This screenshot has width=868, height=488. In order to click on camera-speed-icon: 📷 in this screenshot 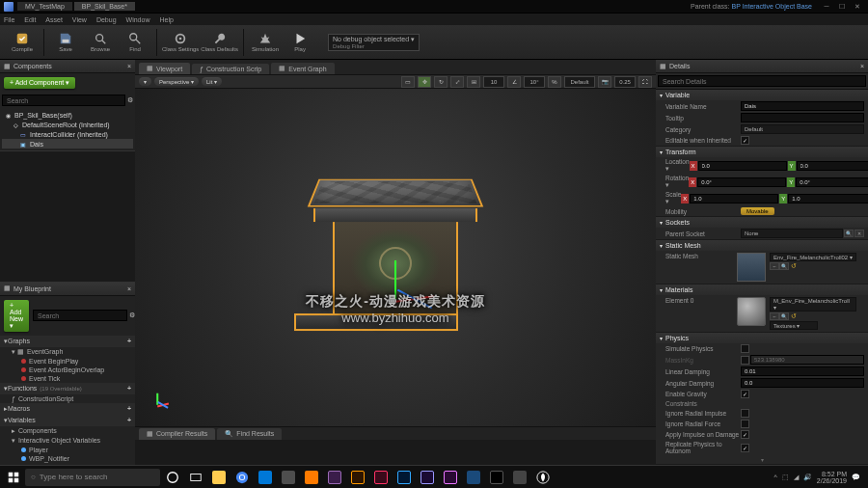, I will do `click(605, 82)`.